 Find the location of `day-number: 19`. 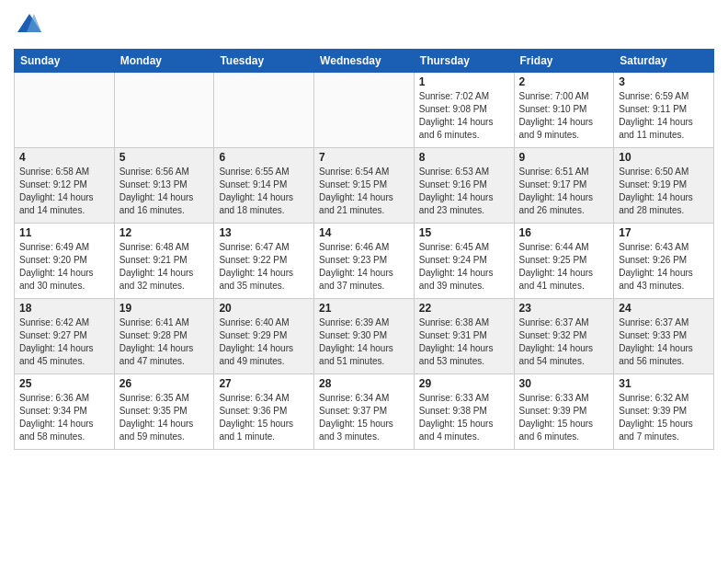

day-number: 19 is located at coordinates (165, 308).